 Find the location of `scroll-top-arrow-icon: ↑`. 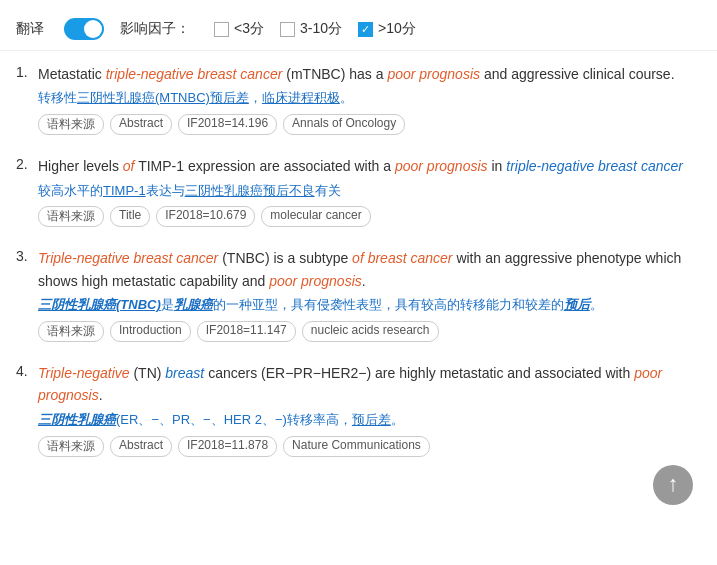

scroll-top-arrow-icon: ↑ is located at coordinates (674, 484).